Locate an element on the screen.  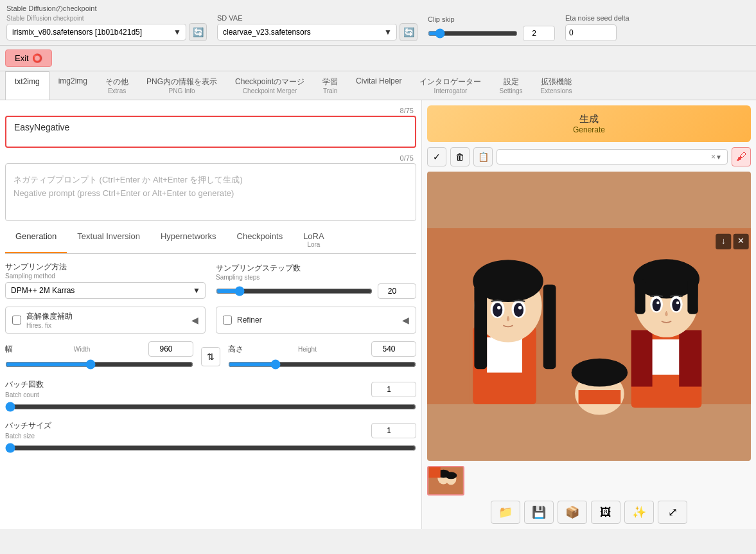
width-slider is located at coordinates (99, 364).